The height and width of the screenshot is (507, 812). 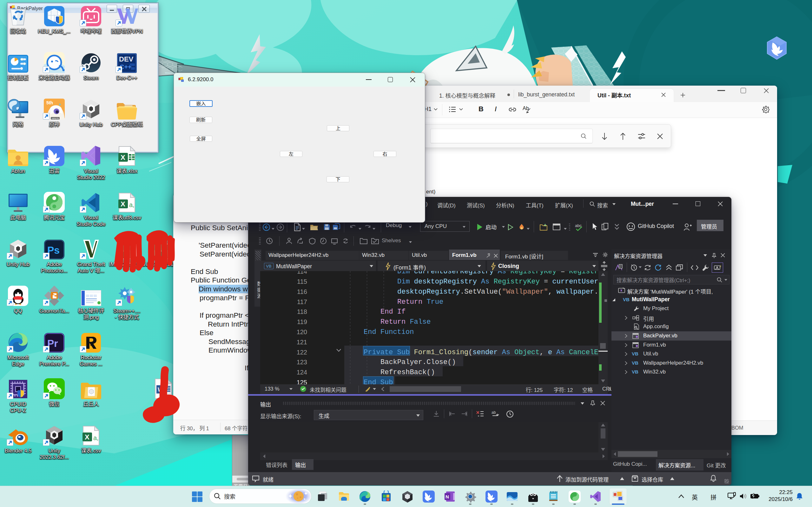 What do you see at coordinates (50, 103) in the screenshot?
I see `svg-text: 5th` at bounding box center [50, 103].